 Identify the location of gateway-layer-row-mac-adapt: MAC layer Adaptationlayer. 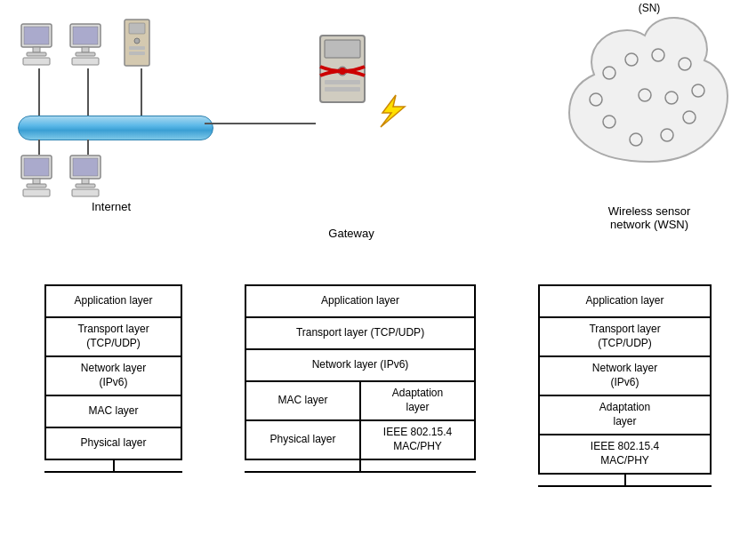
(360, 401).